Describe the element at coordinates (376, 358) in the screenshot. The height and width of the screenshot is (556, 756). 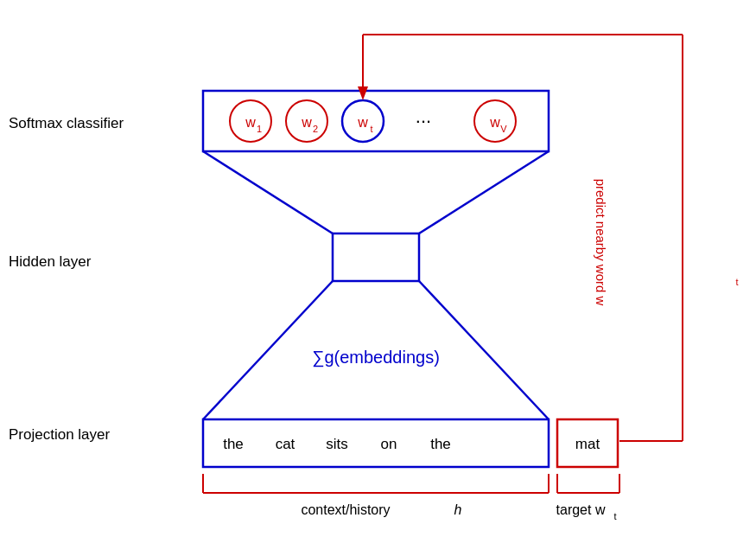
I see `sum-embeddings-label: ∑g(embeddings)` at that location.